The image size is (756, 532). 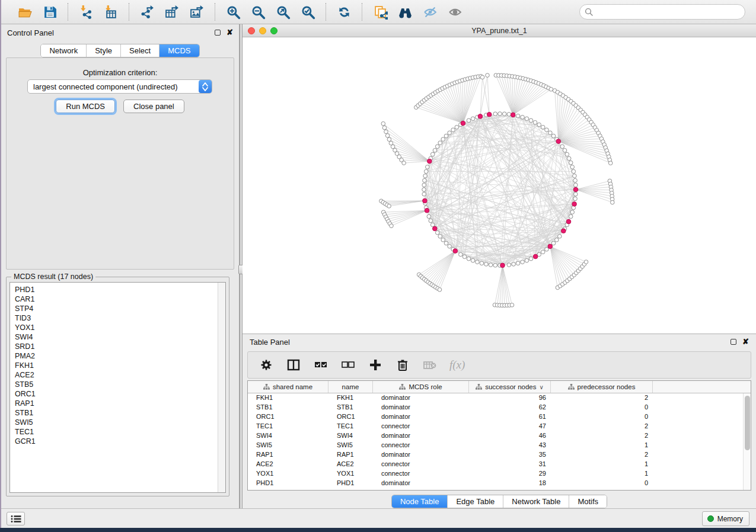 I want to click on tab-network-table: Network Table, so click(x=536, y=501).